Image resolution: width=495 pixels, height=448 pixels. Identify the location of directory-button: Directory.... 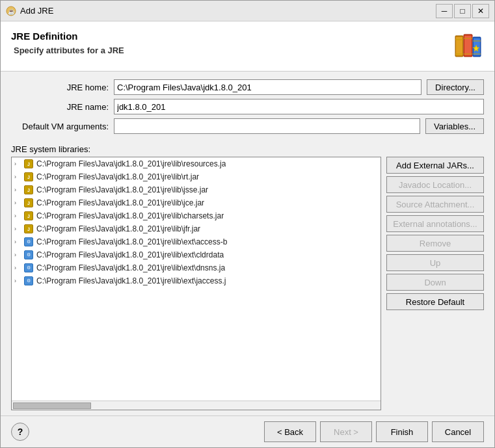
(455, 87).